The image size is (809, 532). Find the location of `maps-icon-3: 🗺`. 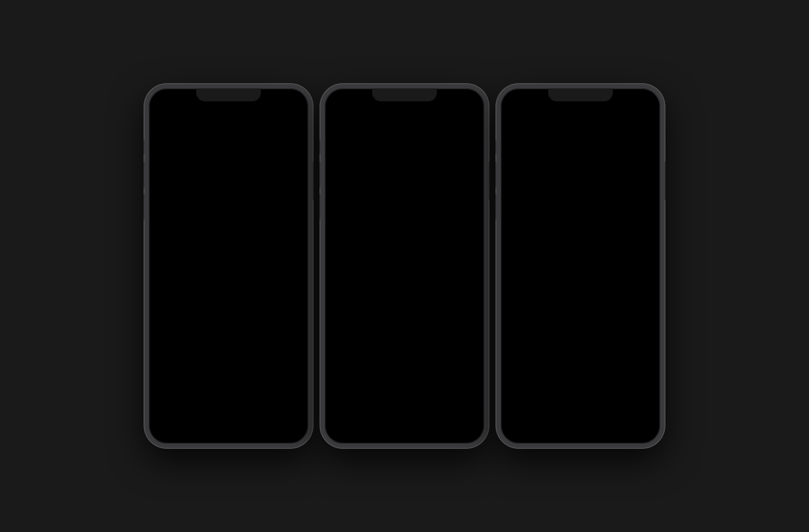

maps-icon-3: 🗺 is located at coordinates (610, 124).